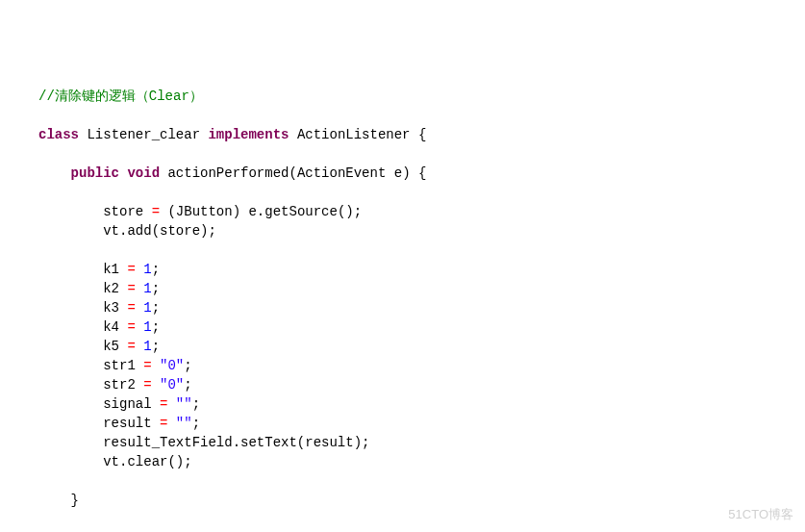  Describe the element at coordinates (119, 385) in the screenshot. I see `var: str2` at that location.